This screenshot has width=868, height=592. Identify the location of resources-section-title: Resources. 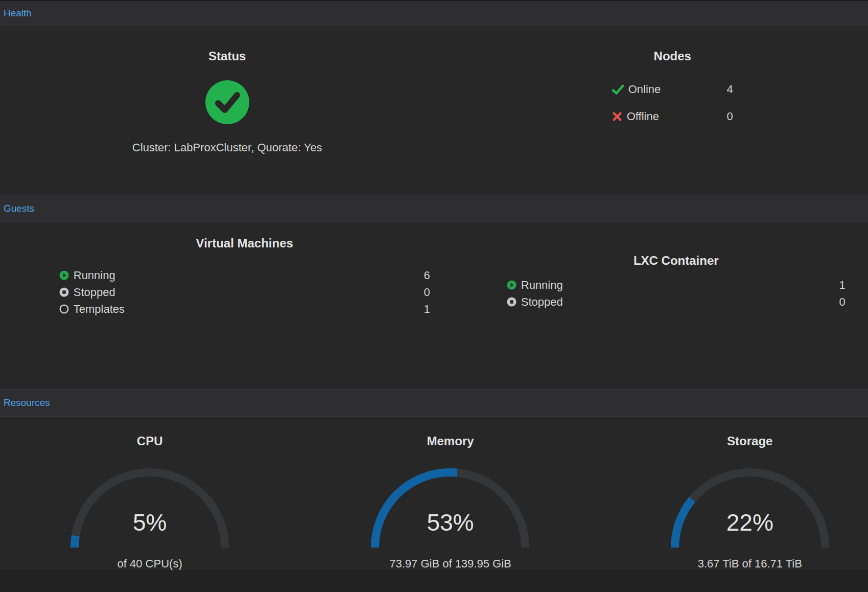
(27, 403).